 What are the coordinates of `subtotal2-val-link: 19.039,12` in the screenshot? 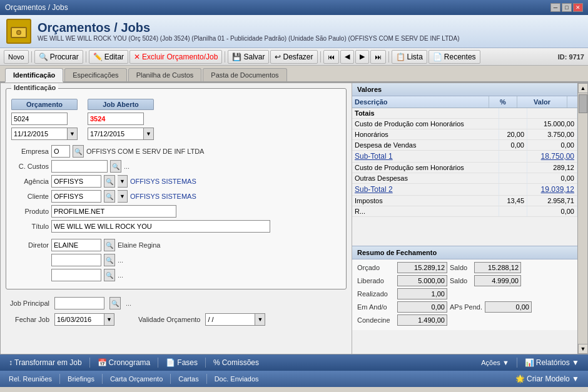 It's located at (558, 189).